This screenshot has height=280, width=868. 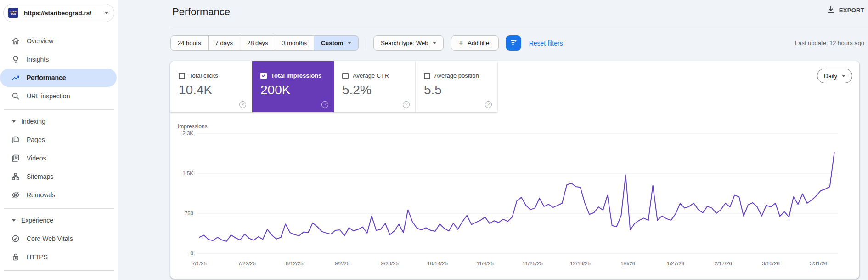 What do you see at coordinates (519, 28) in the screenshot?
I see `header-divider` at bounding box center [519, 28].